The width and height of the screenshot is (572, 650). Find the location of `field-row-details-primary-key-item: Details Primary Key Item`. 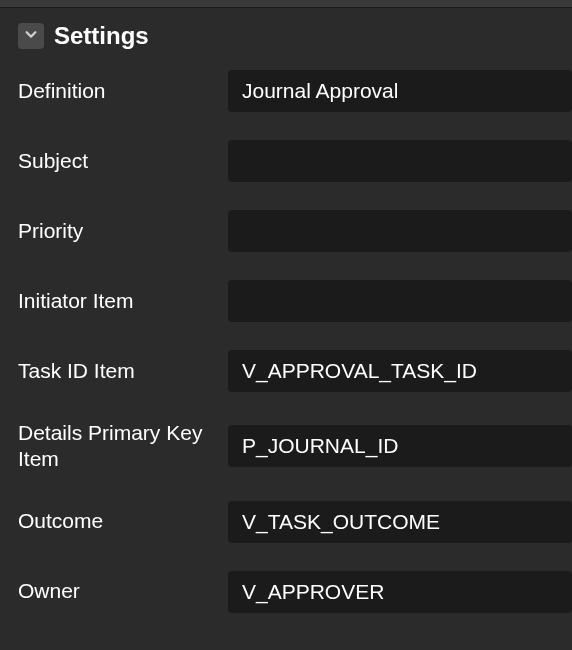

field-row-details-primary-key-item: Details Primary Key Item is located at coordinates (295, 446).